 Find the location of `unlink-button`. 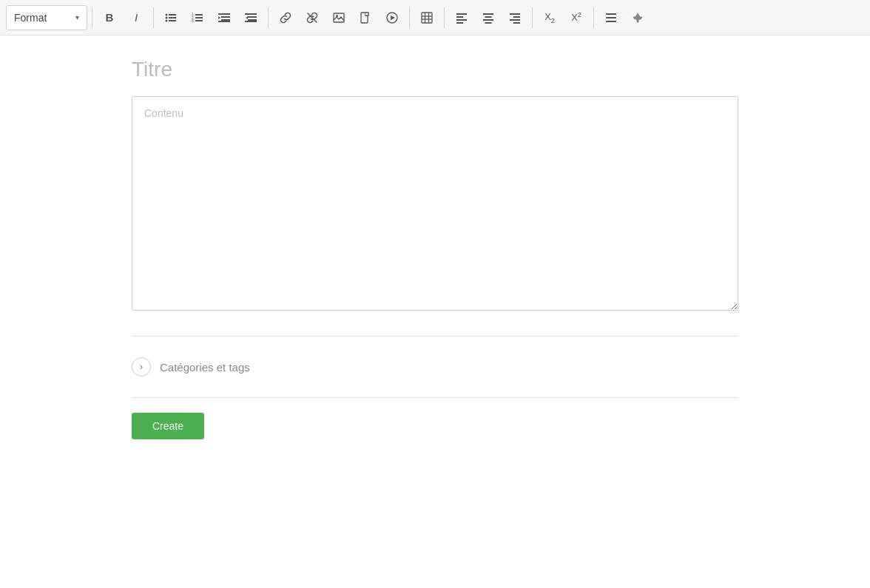

unlink-button is located at coordinates (312, 18).